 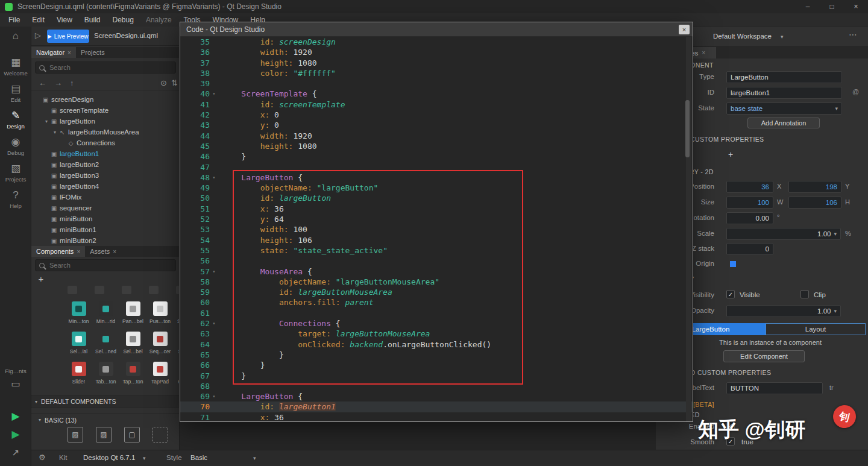 I want to click on forward-icon: →, so click(x=58, y=83).